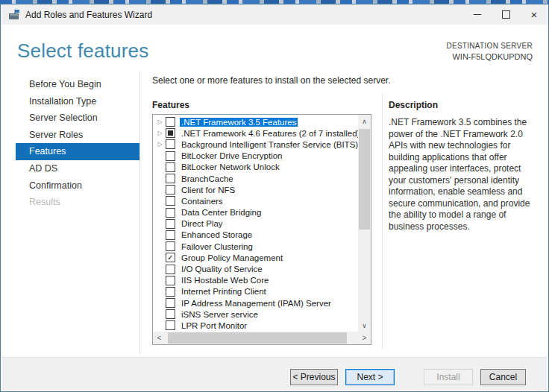 Image resolution: width=549 pixels, height=392 pixels. I want to click on window-title: Add Roles and Features Wizard, so click(245, 15).